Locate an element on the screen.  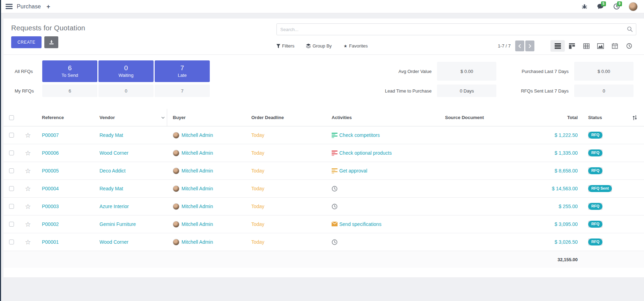
export-button is located at coordinates (51, 42).